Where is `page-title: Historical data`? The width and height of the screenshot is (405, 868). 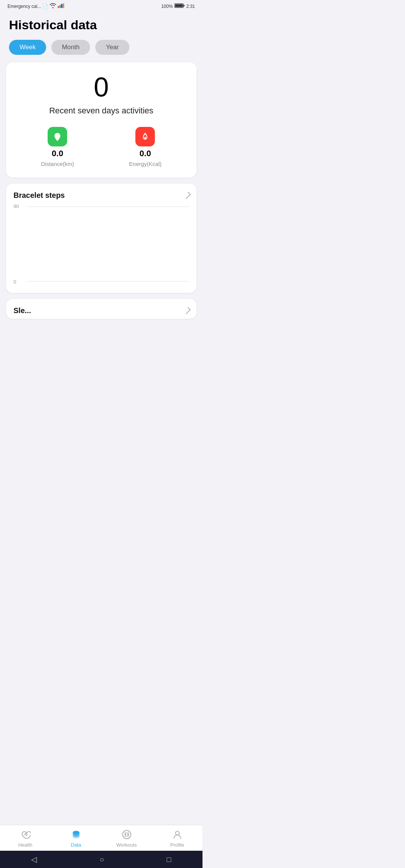 page-title: Historical data is located at coordinates (101, 23).